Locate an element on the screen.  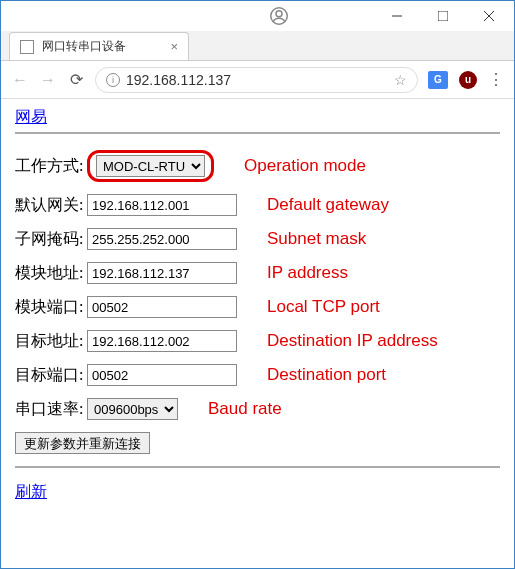
ublock-extension-icon: u is located at coordinates (468, 80).